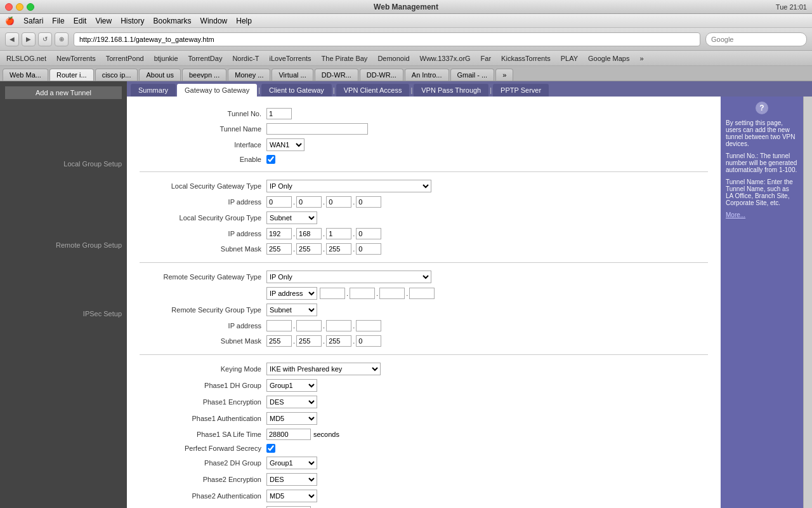 The height and width of the screenshot is (508, 812). Describe the element at coordinates (246, 58) in the screenshot. I see `bookmark-nordic: Nordic-T` at that location.